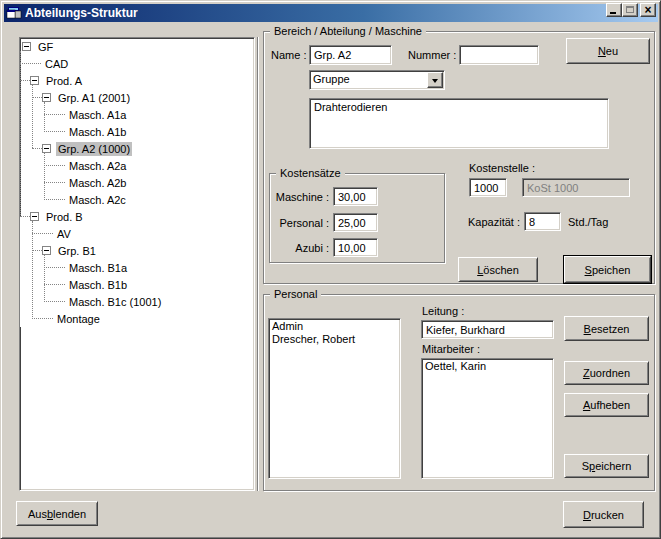  I want to click on leitung-label: Leitung :, so click(443, 311).